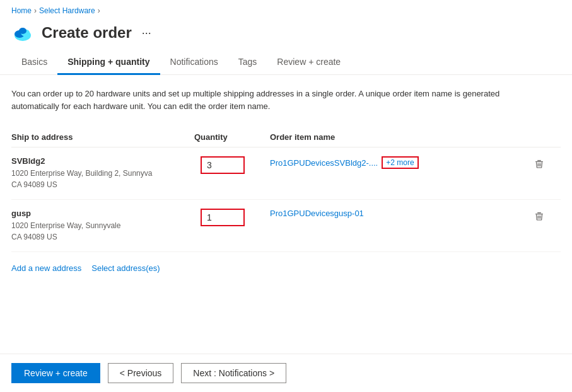  What do you see at coordinates (248, 63) in the screenshot?
I see `tab-tags: Tags` at bounding box center [248, 63].